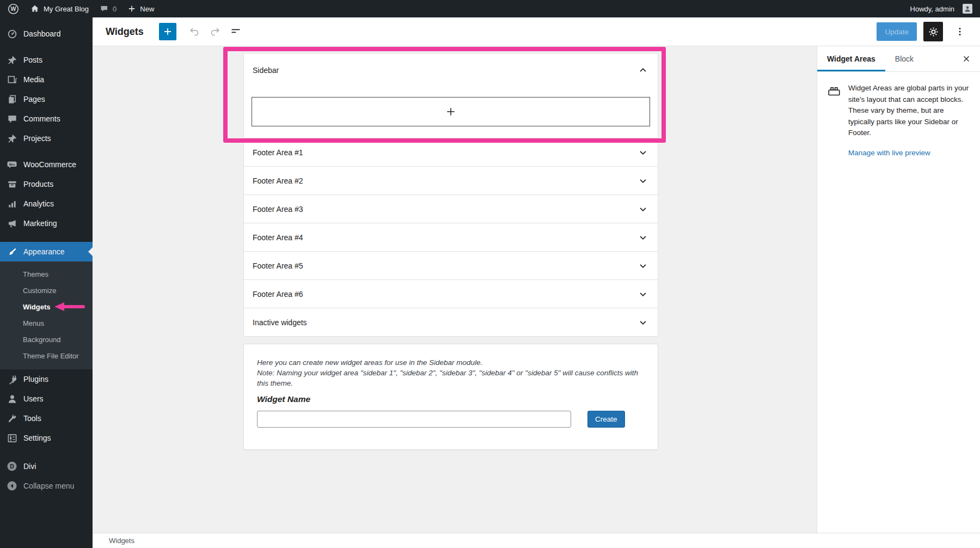 The width and height of the screenshot is (980, 548). Describe the element at coordinates (898, 59) in the screenshot. I see `settings-tabs: Widget Areas Block` at that location.